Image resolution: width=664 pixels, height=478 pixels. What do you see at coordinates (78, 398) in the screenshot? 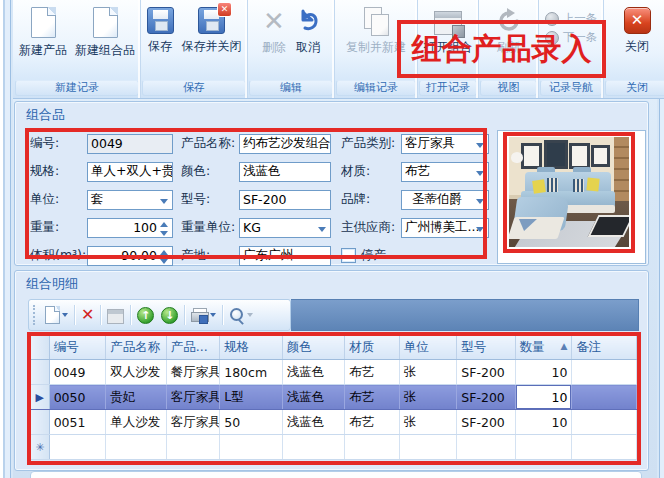
I see `cell-code: 0050` at bounding box center [78, 398].